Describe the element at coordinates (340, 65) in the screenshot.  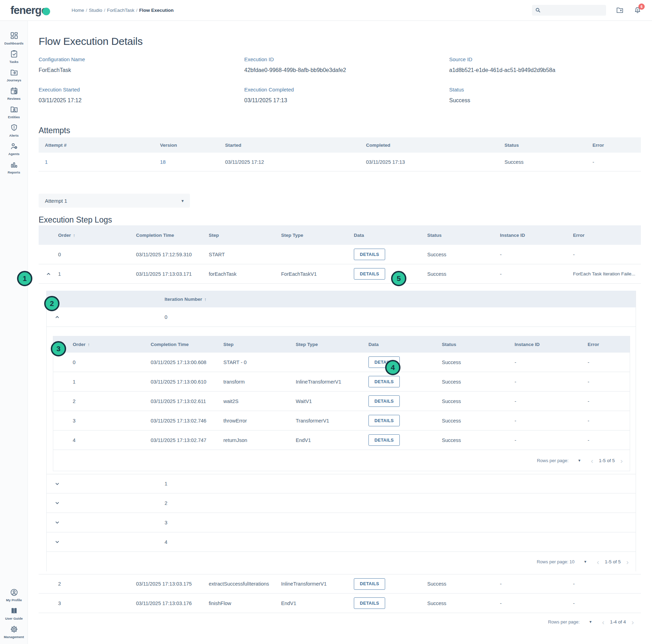
I see `execution-info-row-1: Configuration Name ForEachTask Execution…` at that location.